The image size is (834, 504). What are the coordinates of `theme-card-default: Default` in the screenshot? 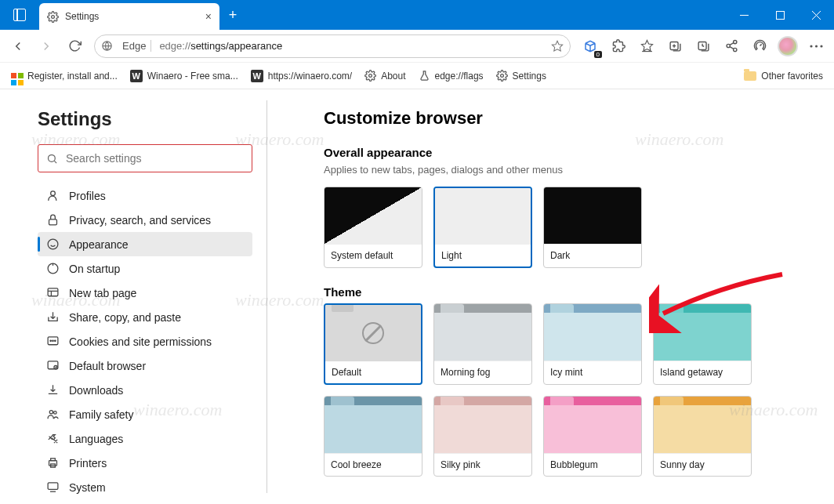 It's located at (373, 344).